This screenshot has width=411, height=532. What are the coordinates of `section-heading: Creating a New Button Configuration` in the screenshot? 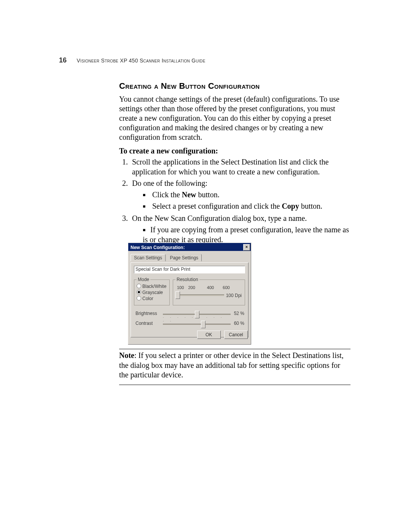 It's located at (190, 86).